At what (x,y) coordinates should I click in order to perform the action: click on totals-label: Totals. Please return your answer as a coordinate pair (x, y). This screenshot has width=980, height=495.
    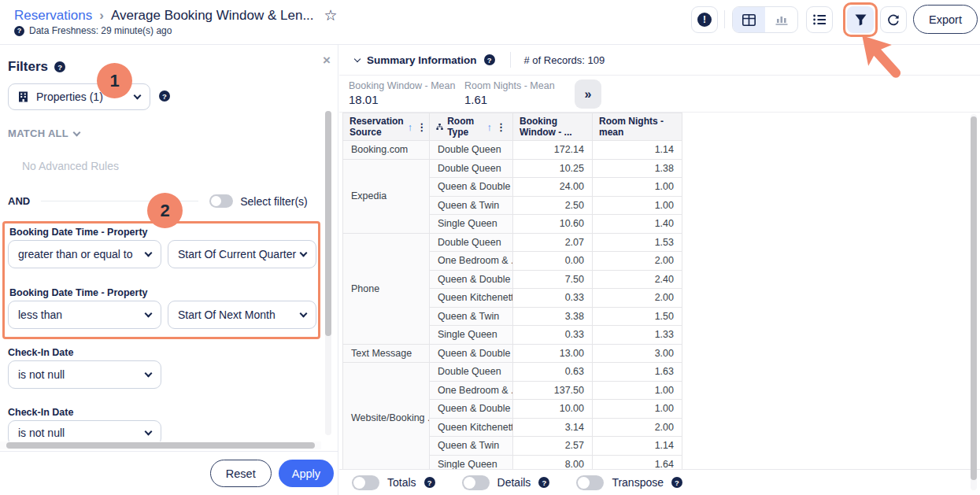
    Looking at the image, I should click on (401, 482).